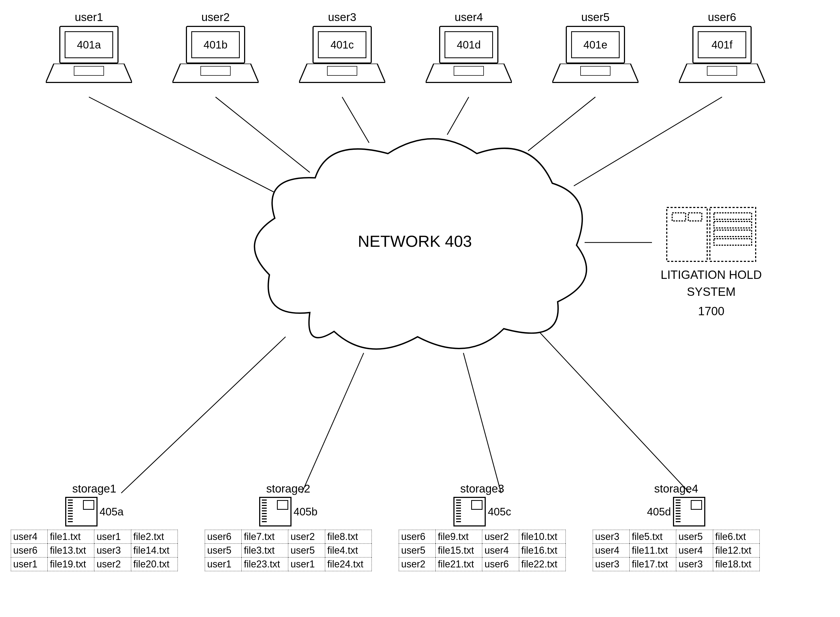  What do you see at coordinates (94, 489) in the screenshot?
I see `storage-label: storage1` at bounding box center [94, 489].